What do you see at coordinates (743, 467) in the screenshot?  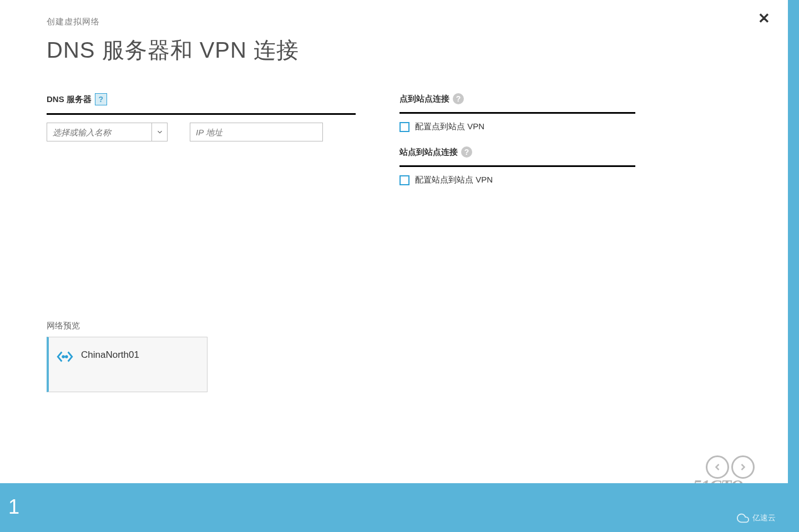 I see `next-button` at bounding box center [743, 467].